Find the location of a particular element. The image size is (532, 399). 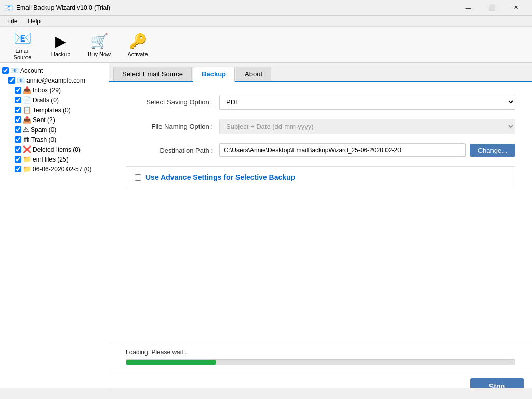

sidebar-checkbox-root is located at coordinates (5, 71).